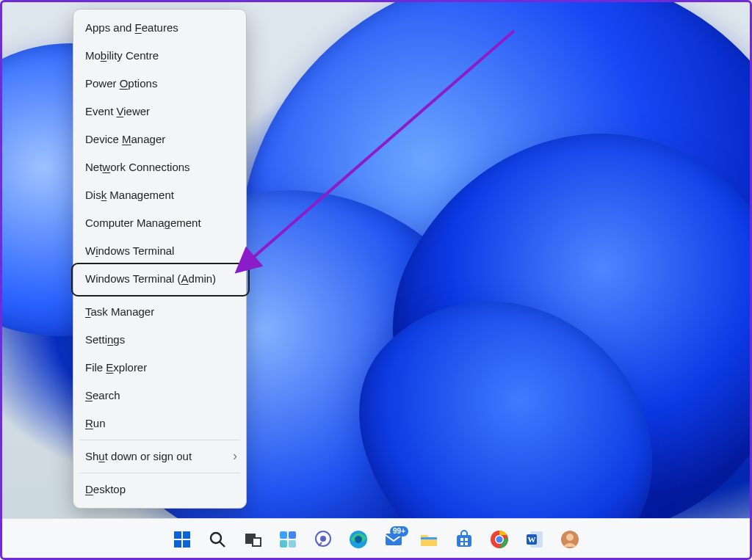 The width and height of the screenshot is (752, 560). Describe the element at coordinates (253, 539) in the screenshot. I see `task-view-button` at that location.